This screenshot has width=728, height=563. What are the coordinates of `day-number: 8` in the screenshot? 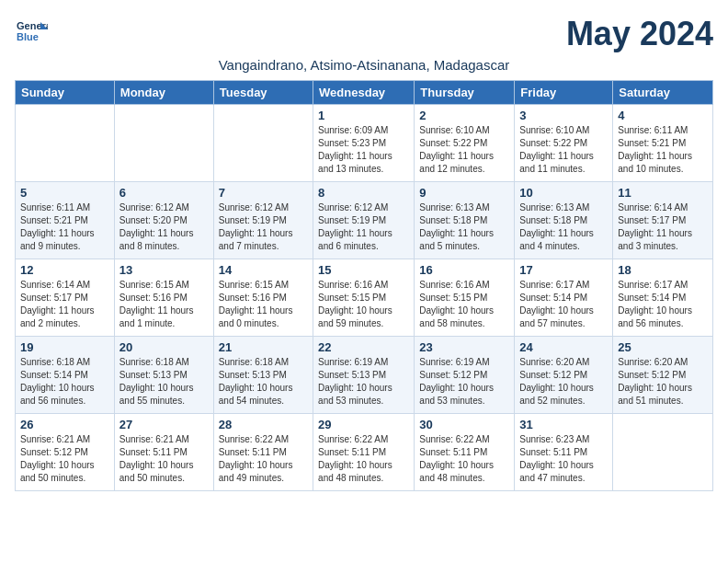 It's located at (364, 193).